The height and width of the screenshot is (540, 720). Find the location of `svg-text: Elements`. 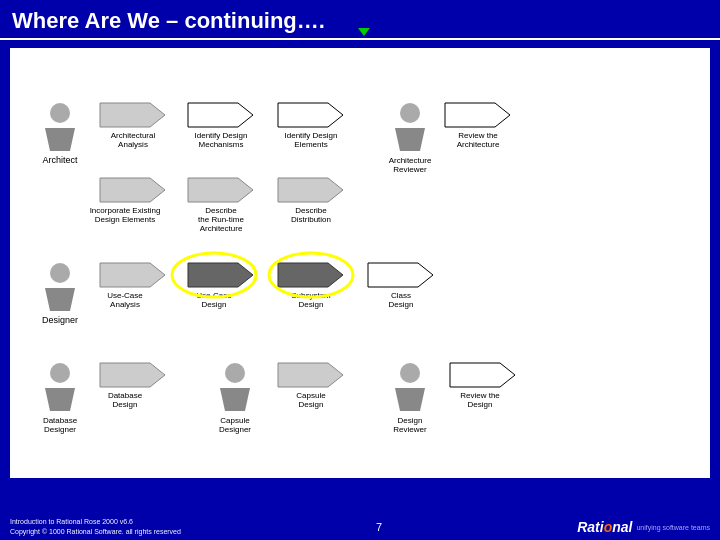

svg-text: Elements is located at coordinates (310, 144).